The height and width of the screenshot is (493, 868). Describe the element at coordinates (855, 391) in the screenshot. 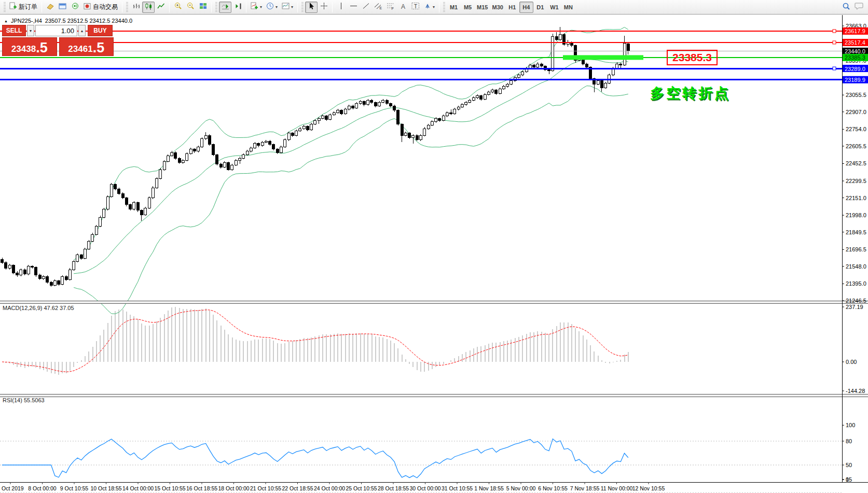

I see `macd-axis-label: -144.28` at that location.